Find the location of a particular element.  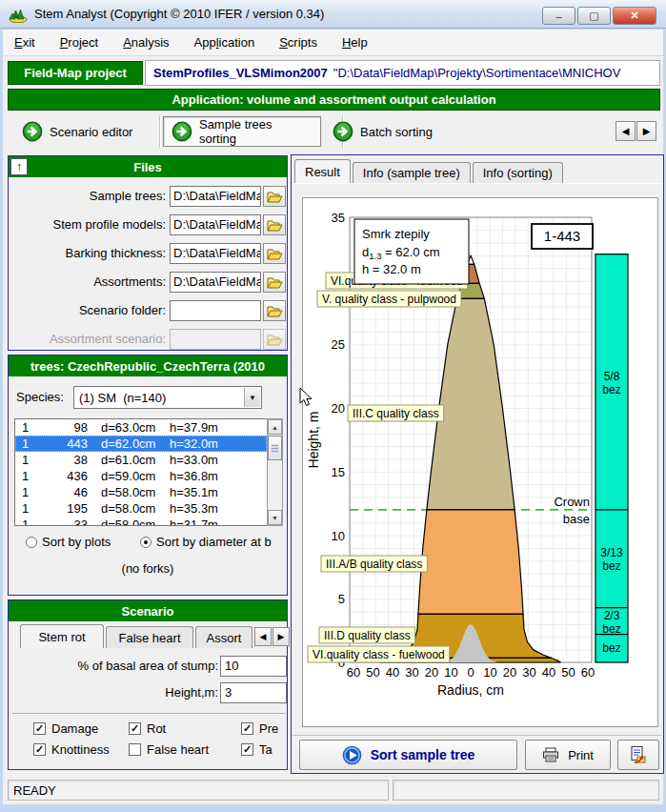

sort-option-diameter: Sort by diameter at b is located at coordinates (206, 541).